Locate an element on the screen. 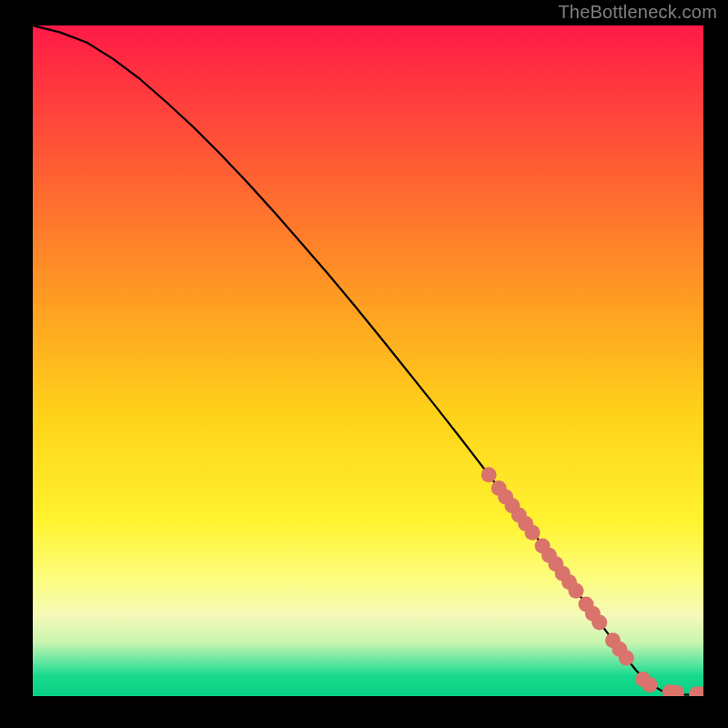 The image size is (728, 728). data-markers is located at coordinates (592, 581).